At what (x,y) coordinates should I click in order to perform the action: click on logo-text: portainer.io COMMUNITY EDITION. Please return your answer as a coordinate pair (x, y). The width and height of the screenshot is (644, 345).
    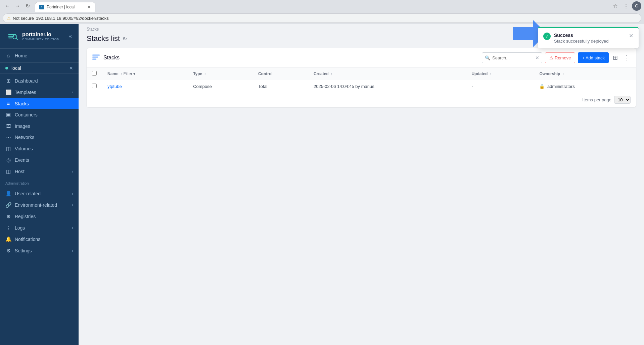
    Looking at the image, I should click on (41, 36).